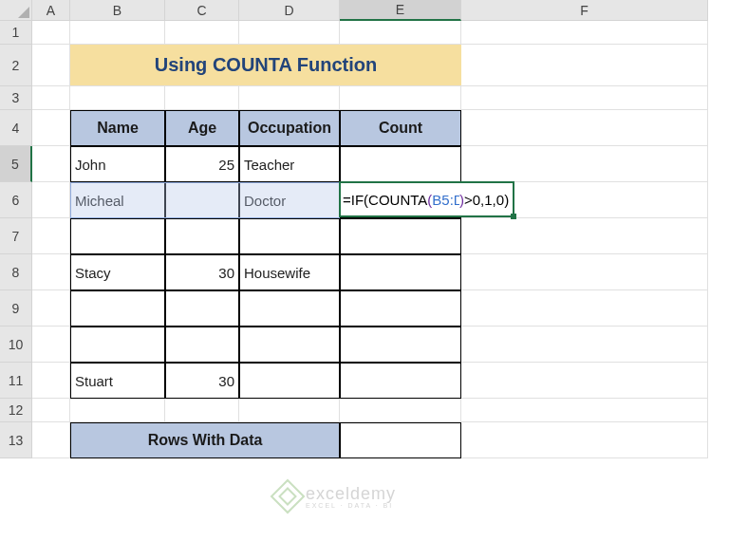  Describe the element at coordinates (401, 128) in the screenshot. I see `header-count: Count` at that location.